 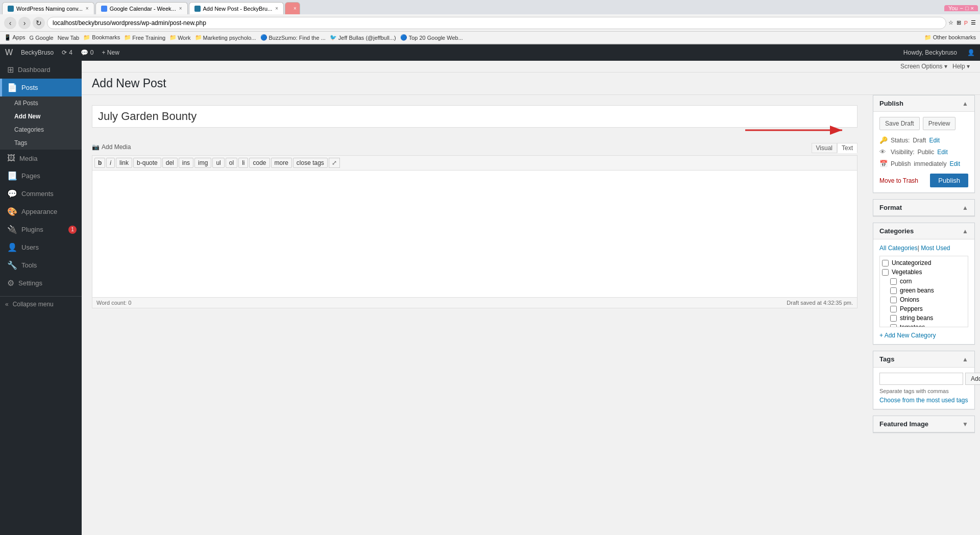 I want to click on toolbar-code: code, so click(x=259, y=163).